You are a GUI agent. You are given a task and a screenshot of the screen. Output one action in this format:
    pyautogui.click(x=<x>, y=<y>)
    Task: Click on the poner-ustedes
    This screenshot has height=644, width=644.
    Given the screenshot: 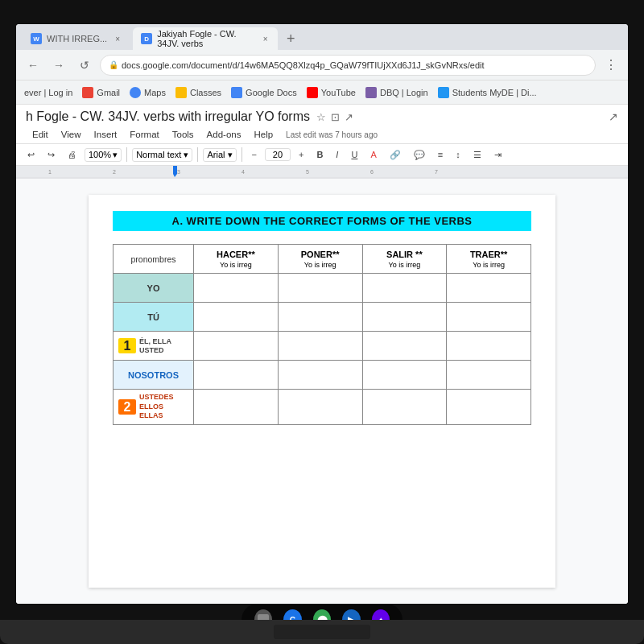 What is the action you would take?
    pyautogui.click(x=320, y=407)
    